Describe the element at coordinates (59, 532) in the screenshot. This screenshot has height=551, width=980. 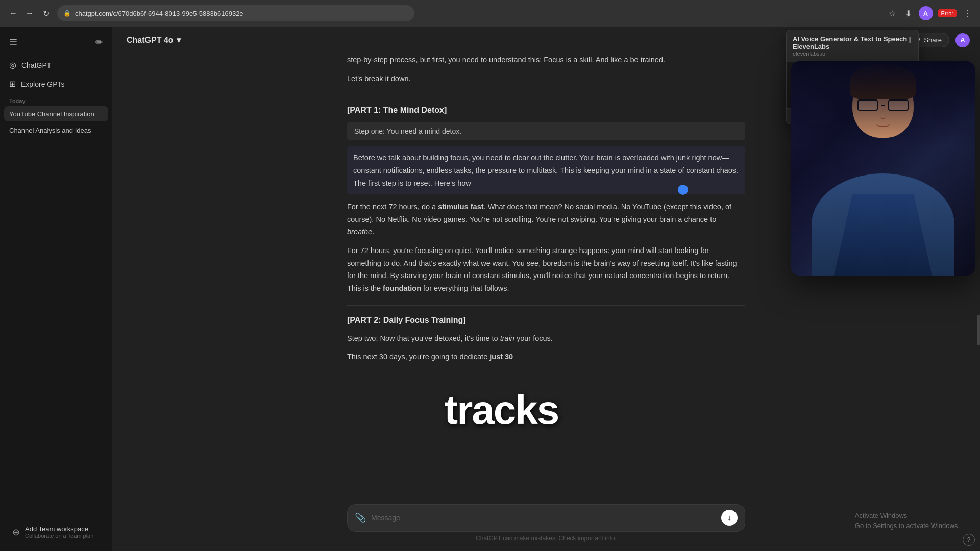
I see `add-team-text: Add Team workspace Collaborate on a Team…` at that location.